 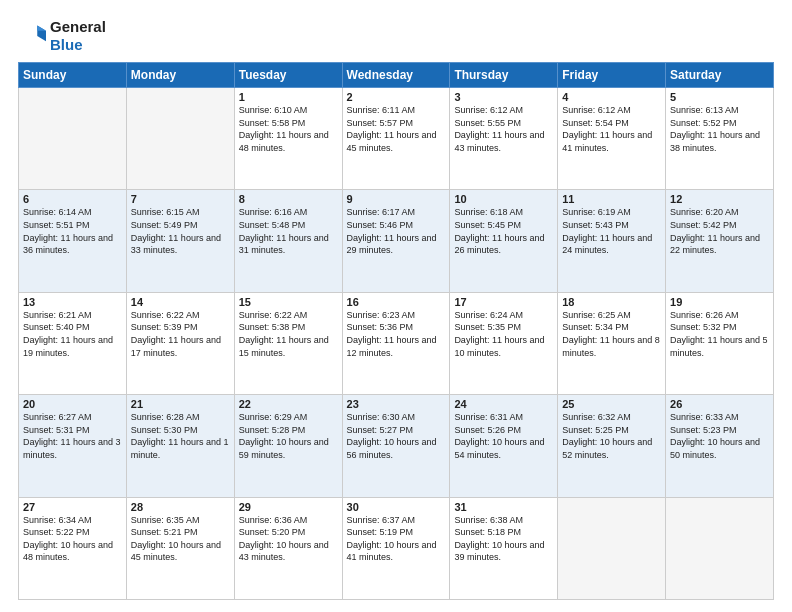 I want to click on weekday-header-cell: Thursday, so click(x=504, y=76).